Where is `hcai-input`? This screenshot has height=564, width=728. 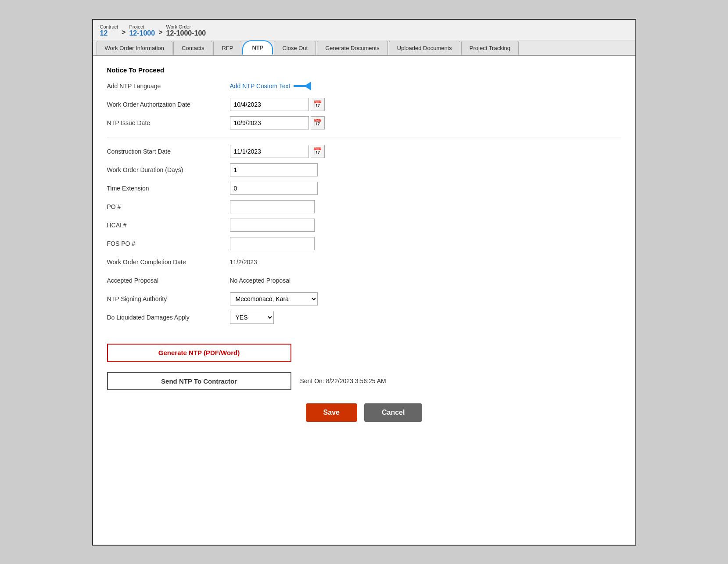 hcai-input is located at coordinates (272, 225).